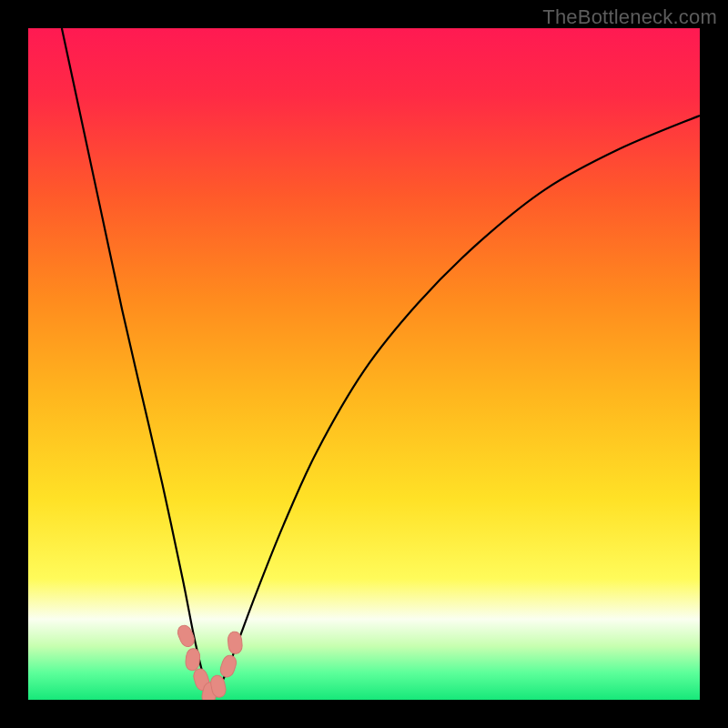  I want to click on watermark-text: TheBottleneck.com, so click(630, 17).